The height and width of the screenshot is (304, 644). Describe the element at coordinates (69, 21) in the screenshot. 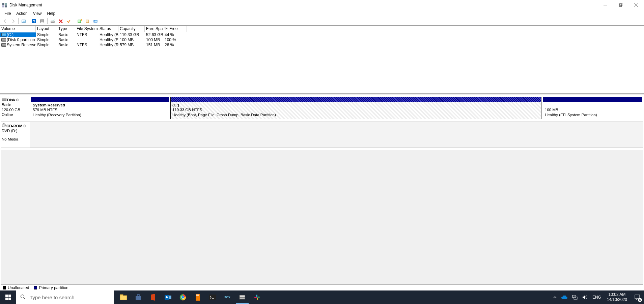

I see `properties-button` at that location.